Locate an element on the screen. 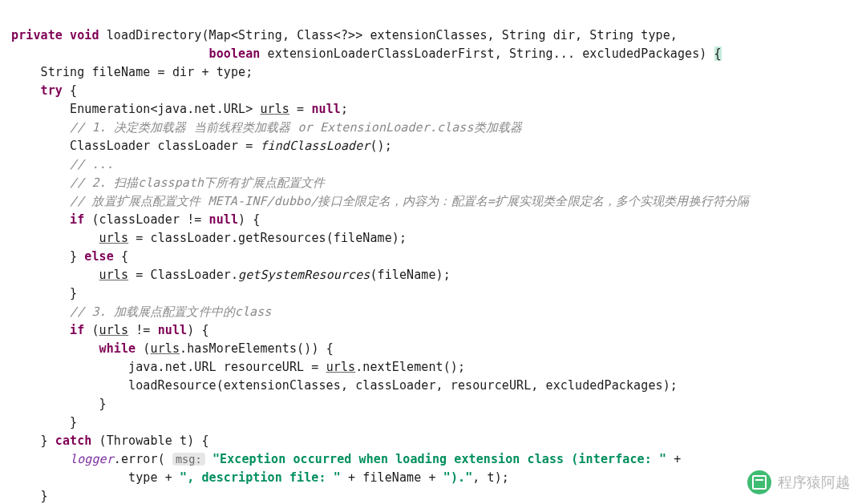  l5c: ; is located at coordinates (345, 109).